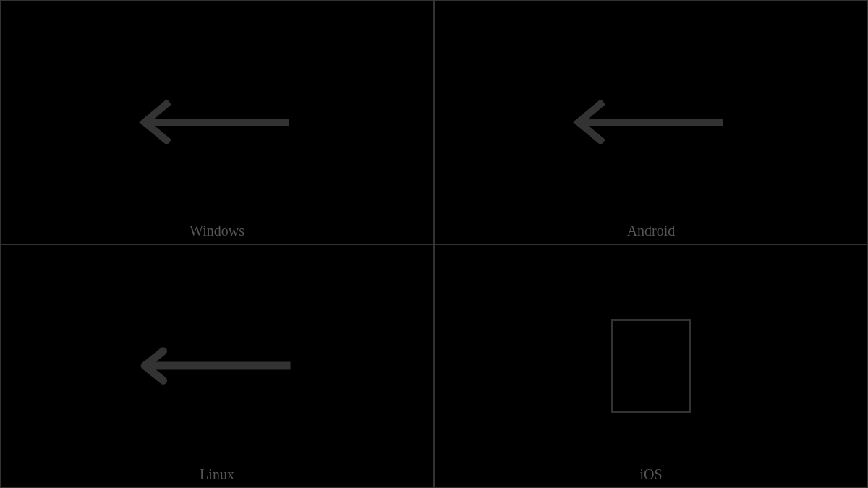 The image size is (868, 488). Describe the element at coordinates (651, 231) in the screenshot. I see `cell-label: Android` at that location.